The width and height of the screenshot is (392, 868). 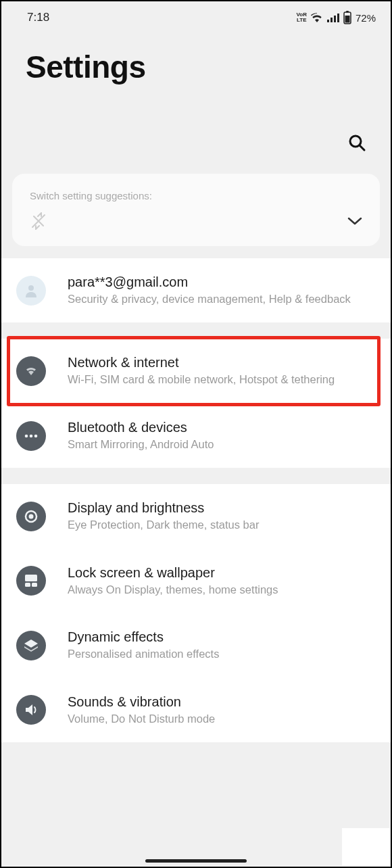 What do you see at coordinates (223, 362) in the screenshot?
I see `row-title: Network & internet` at bounding box center [223, 362].